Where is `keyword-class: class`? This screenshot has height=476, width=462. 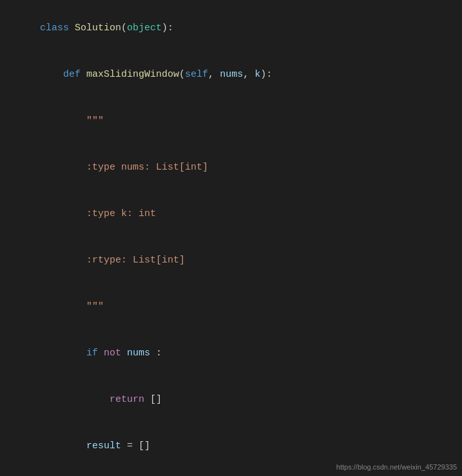 keyword-class: class is located at coordinates (57, 28).